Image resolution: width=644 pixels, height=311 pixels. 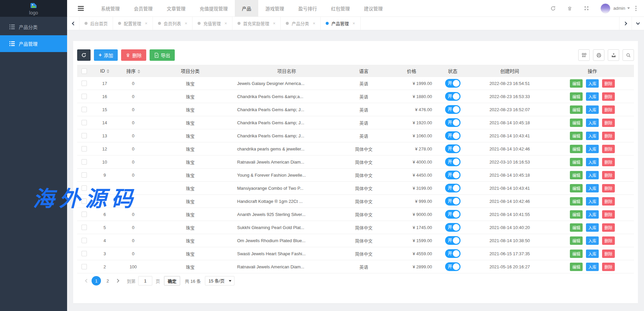 What do you see at coordinates (214, 8) in the screenshot?
I see `nav-item-recharge: 充值提现管理` at bounding box center [214, 8].